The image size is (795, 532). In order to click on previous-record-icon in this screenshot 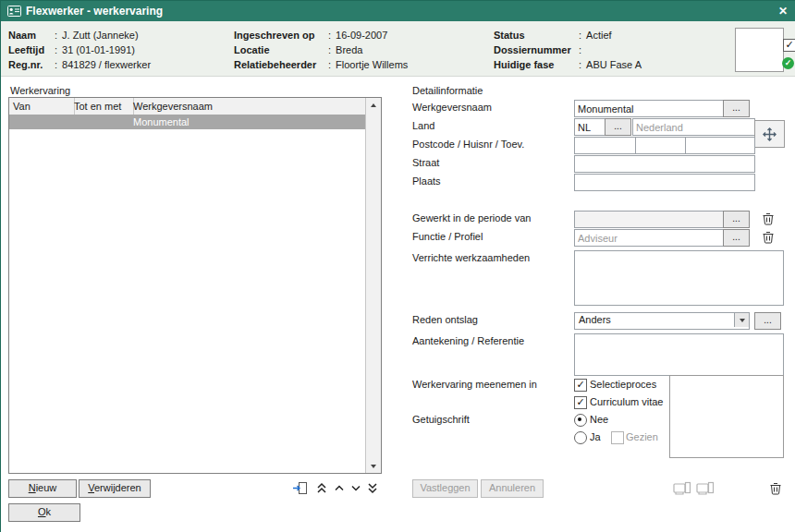, I will do `click(339, 488)`.